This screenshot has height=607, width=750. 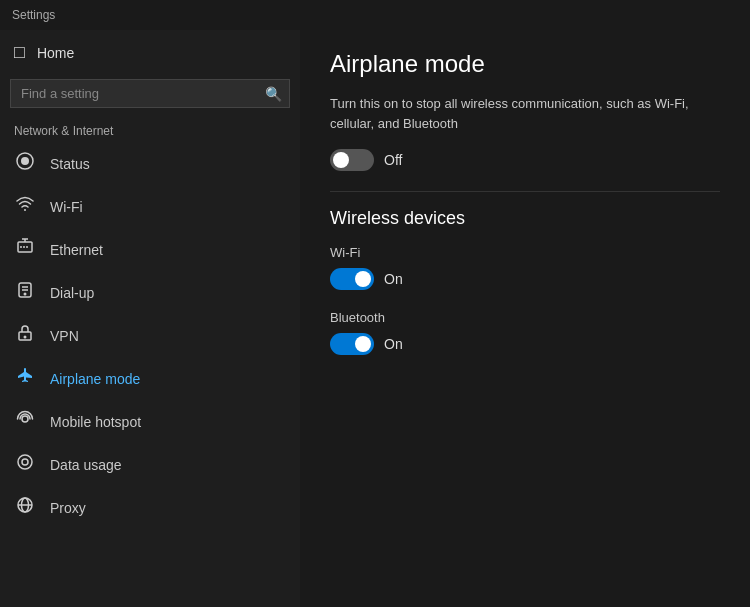 I want to click on ethernet-icon, so click(x=25, y=250).